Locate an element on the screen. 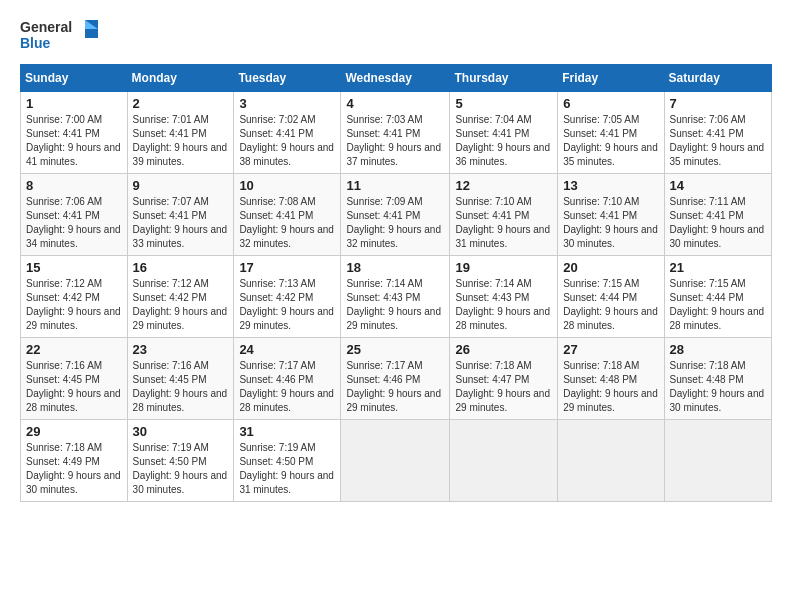  day-number: 12 is located at coordinates (504, 186).